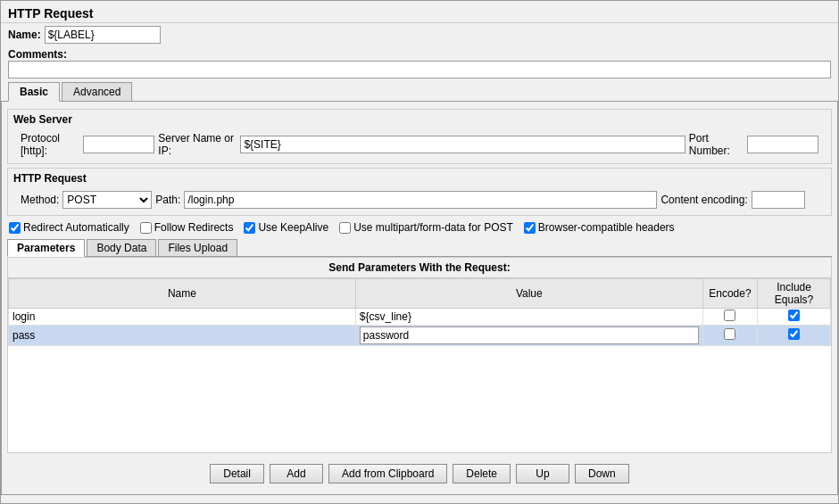  What do you see at coordinates (107, 200) in the screenshot?
I see `method-select: POST GET PUT DELETE HEAD OPTIONS PATCH` at bounding box center [107, 200].